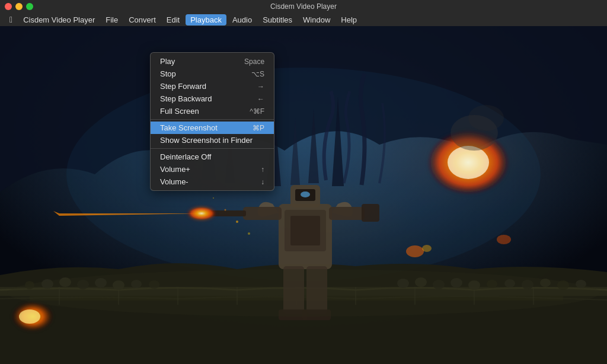 The width and height of the screenshot is (607, 364). I want to click on traffic-lights, so click(17, 7).